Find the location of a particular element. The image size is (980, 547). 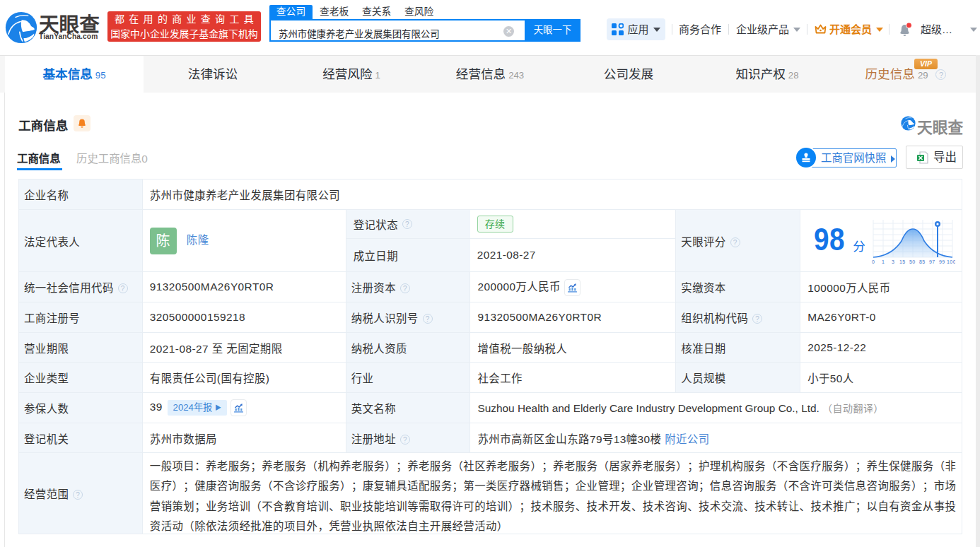

svg-text: 1 is located at coordinates (883, 261).